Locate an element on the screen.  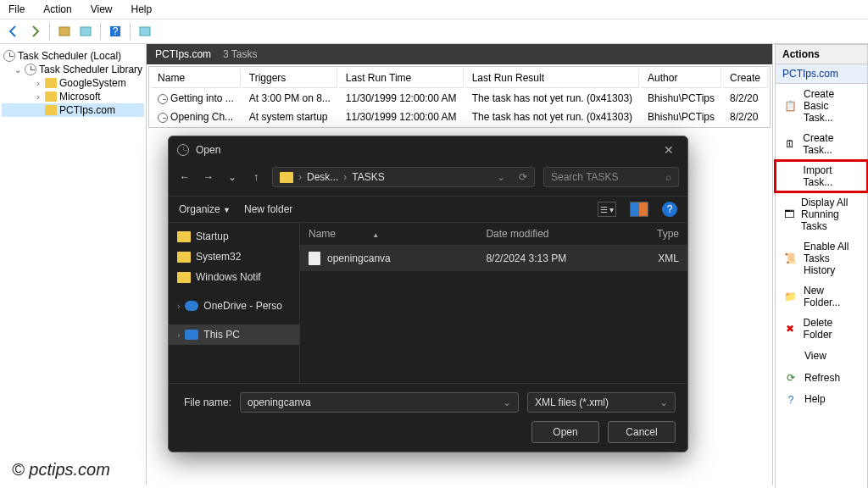
col-name: Name is located at coordinates (196, 78).